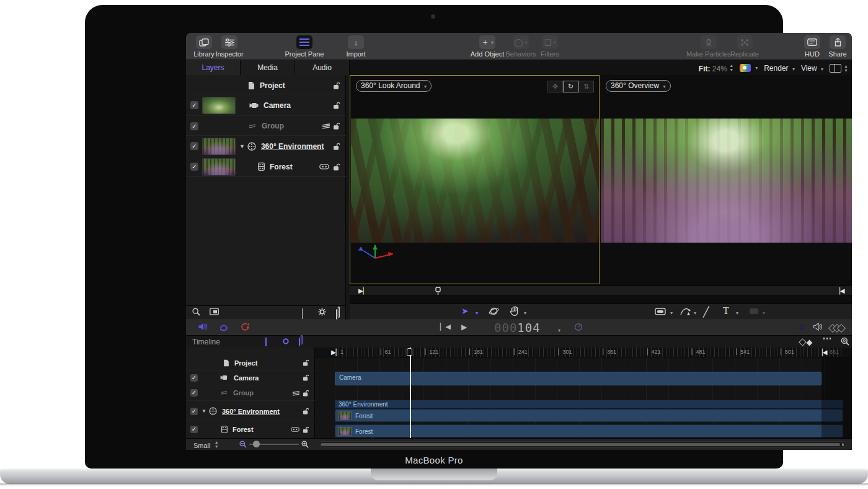 The width and height of the screenshot is (868, 489). I want to click on filmstrip-view-icon, so click(215, 312).